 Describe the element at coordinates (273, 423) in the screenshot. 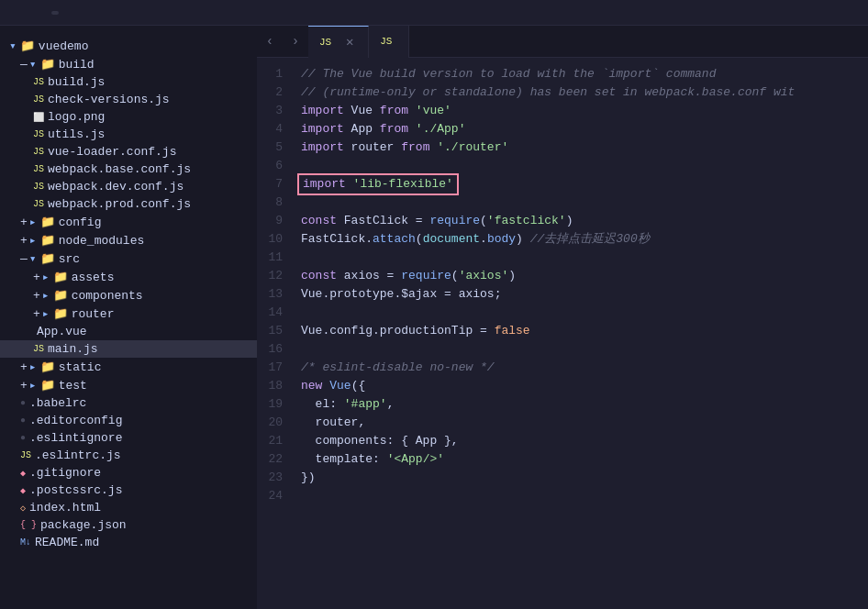

I see `line-num-20: 20` at that location.